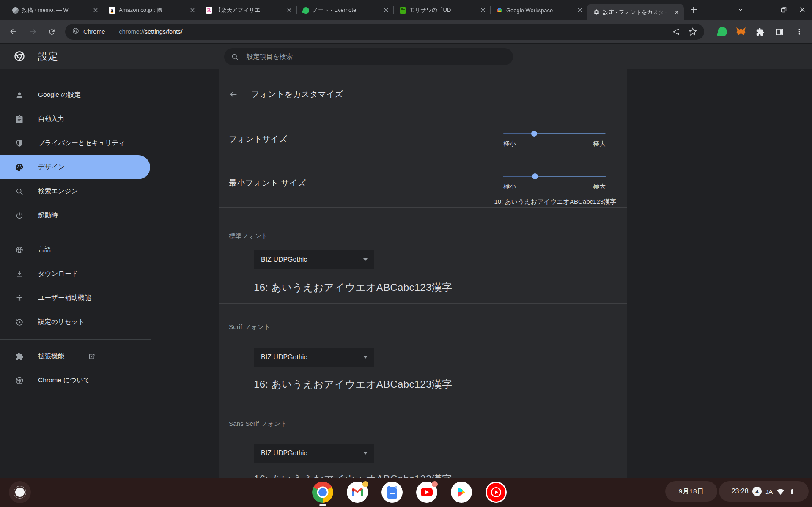  Describe the element at coordinates (45, 249) in the screenshot. I see `sidebar-item-label: 言語` at that location.